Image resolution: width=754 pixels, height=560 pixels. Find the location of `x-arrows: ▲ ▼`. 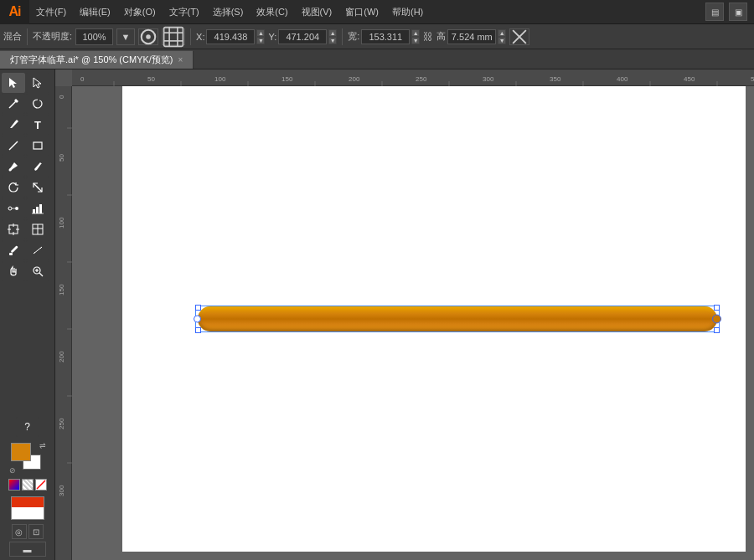

x-arrows: ▲ ▼ is located at coordinates (261, 37).